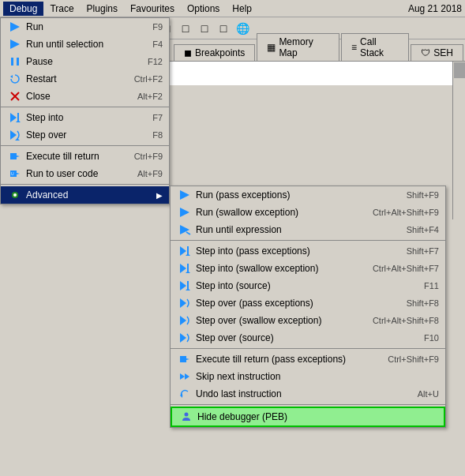 This screenshot has width=465, height=476. What do you see at coordinates (15, 174) in the screenshot?
I see `run-user-code-icon: U` at bounding box center [15, 174].